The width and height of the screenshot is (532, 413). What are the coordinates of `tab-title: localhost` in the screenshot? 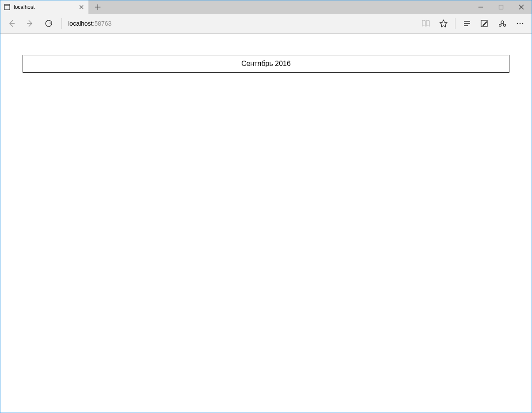 It's located at (44, 7).